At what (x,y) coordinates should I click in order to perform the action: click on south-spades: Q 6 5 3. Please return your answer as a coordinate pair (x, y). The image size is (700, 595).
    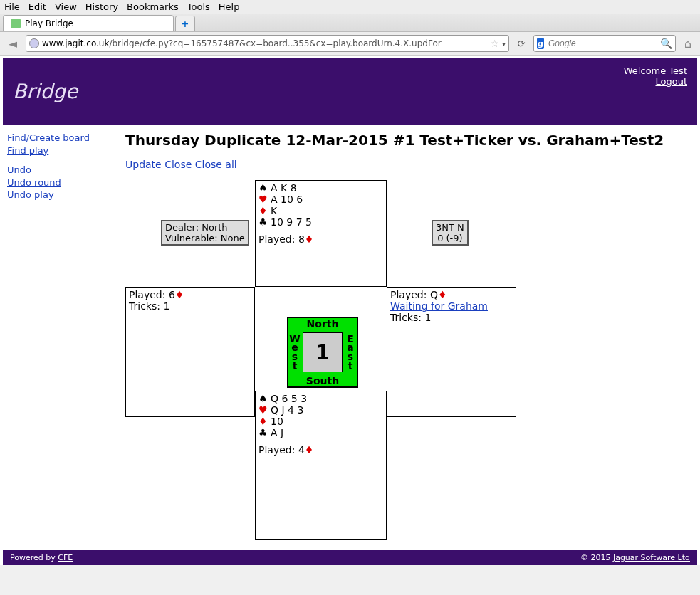
    Looking at the image, I should click on (320, 399).